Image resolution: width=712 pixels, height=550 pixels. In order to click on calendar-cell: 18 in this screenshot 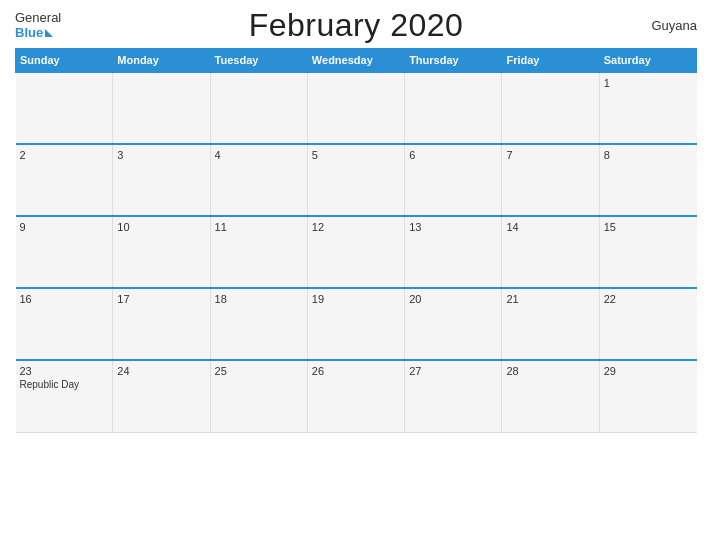, I will do `click(258, 324)`.